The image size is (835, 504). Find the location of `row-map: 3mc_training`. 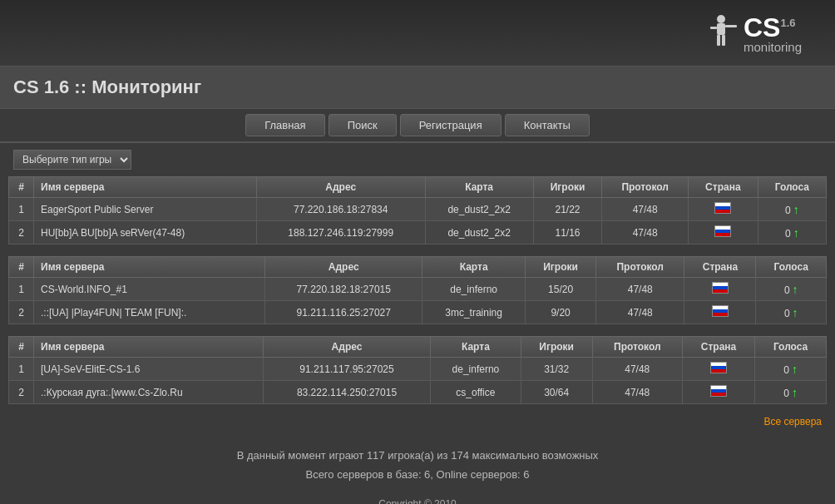

row-map: 3mc_training is located at coordinates (474, 313).